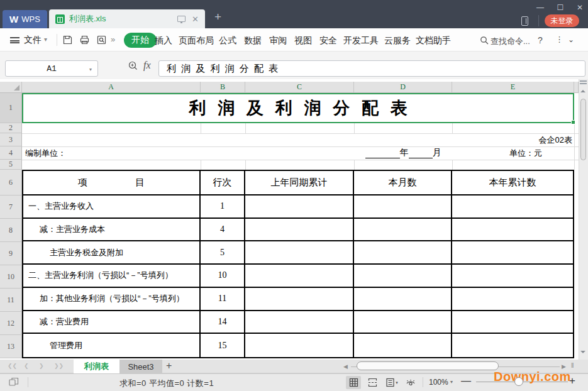 The image size is (588, 391). What do you see at coordinates (11, 230) in the screenshot?
I see `row-header-8: 8` at bounding box center [11, 230].